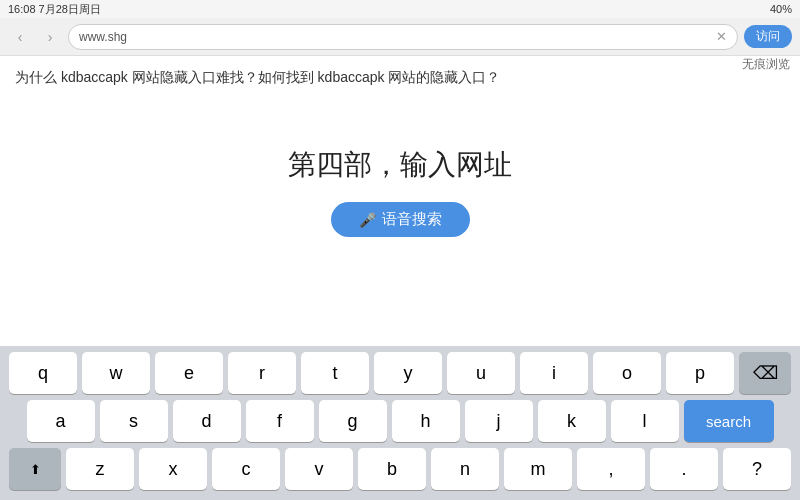 This screenshot has height=500, width=800. What do you see at coordinates (757, 469) in the screenshot?
I see `key-question: ?` at bounding box center [757, 469].